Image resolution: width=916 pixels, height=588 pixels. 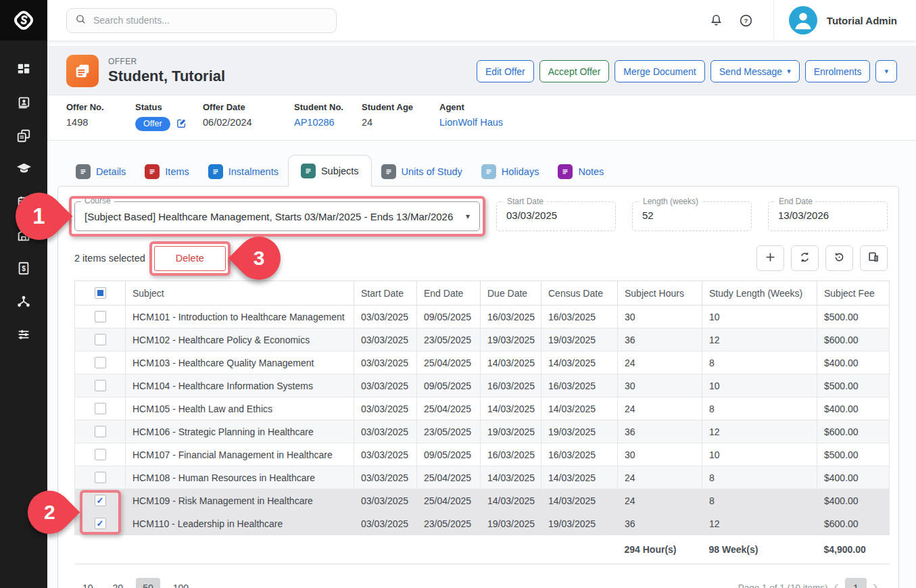 What do you see at coordinates (181, 124) in the screenshot?
I see `edit-status-icon` at bounding box center [181, 124].